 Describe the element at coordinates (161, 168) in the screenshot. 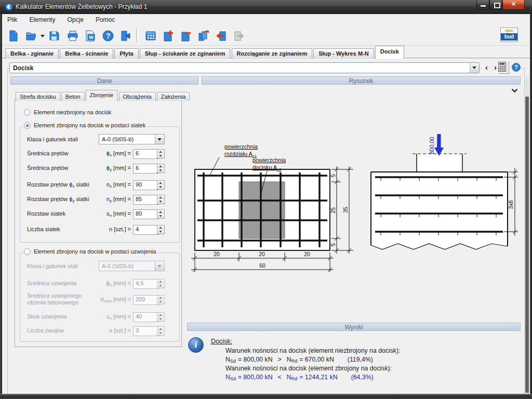

I see `phi-y-spinner` at that location.